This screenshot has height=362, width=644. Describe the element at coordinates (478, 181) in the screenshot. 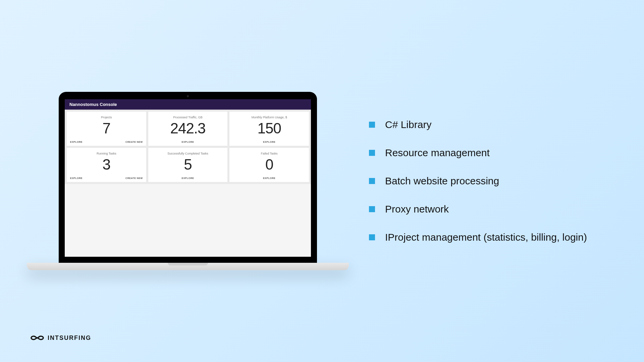

I see `list-item: Batch website processing` at that location.